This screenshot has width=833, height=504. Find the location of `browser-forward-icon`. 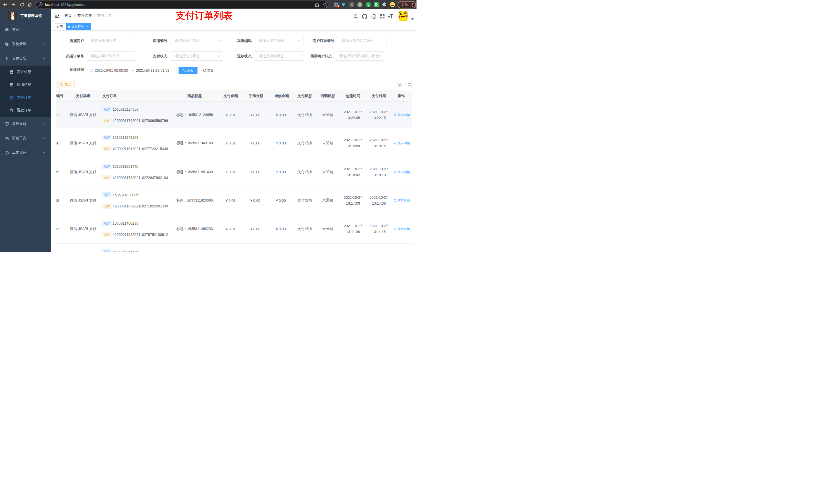

browser-forward-icon is located at coordinates (14, 5).